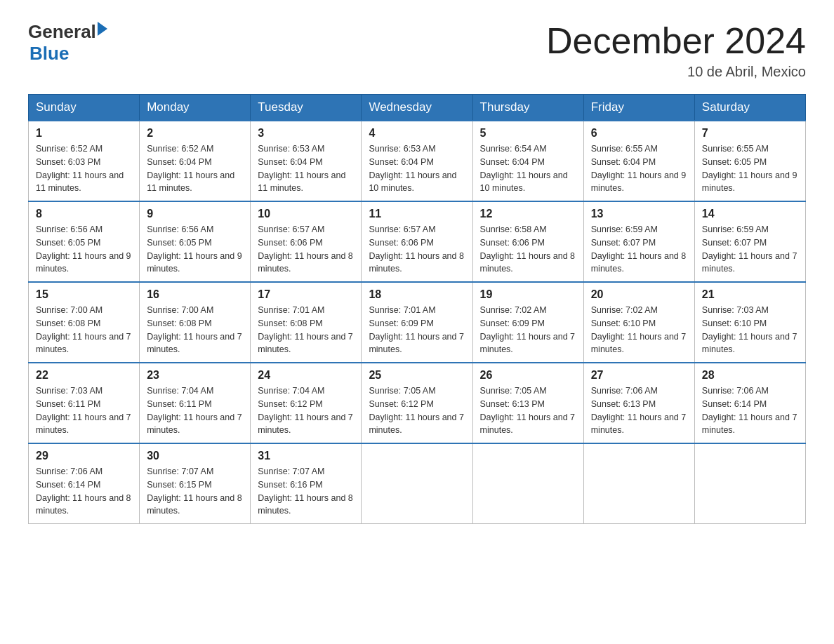 The height and width of the screenshot is (644, 834). What do you see at coordinates (528, 161) in the screenshot?
I see `calendar-cell: 5 Sunrise: 6:54 AM Sunset: 6:04 PM Dayli…` at bounding box center [528, 161].